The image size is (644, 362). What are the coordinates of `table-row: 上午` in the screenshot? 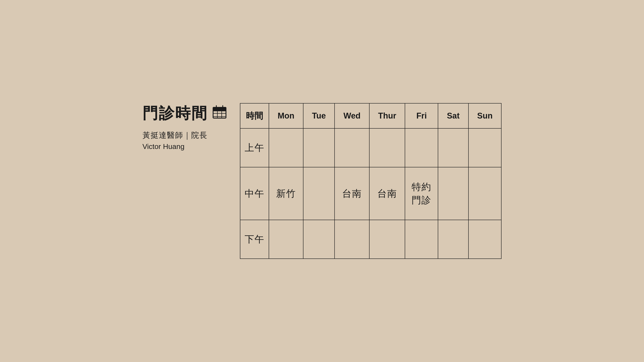 It's located at (371, 148).